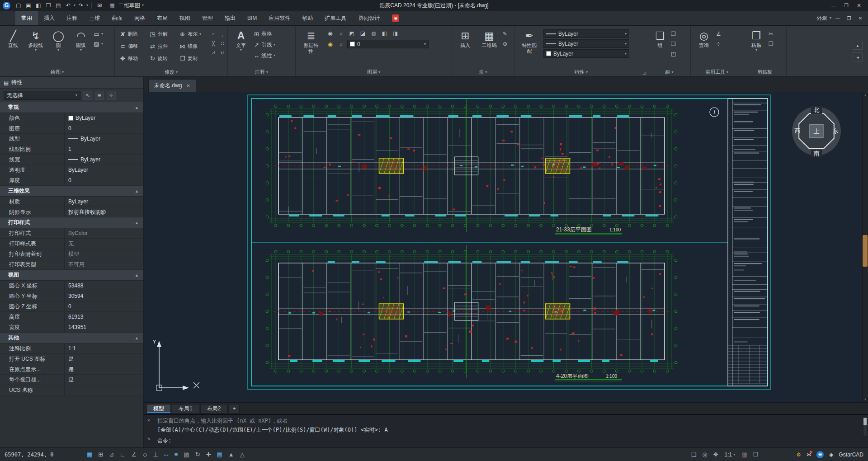 The image size is (868, 461). I want to click on command-prompt: 命令:, so click(513, 441).